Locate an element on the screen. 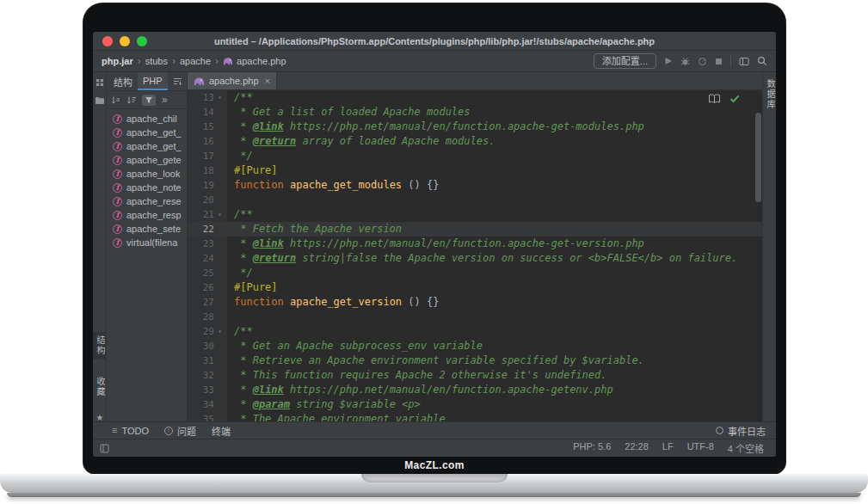  structure-toolbar: a » is located at coordinates (146, 100).